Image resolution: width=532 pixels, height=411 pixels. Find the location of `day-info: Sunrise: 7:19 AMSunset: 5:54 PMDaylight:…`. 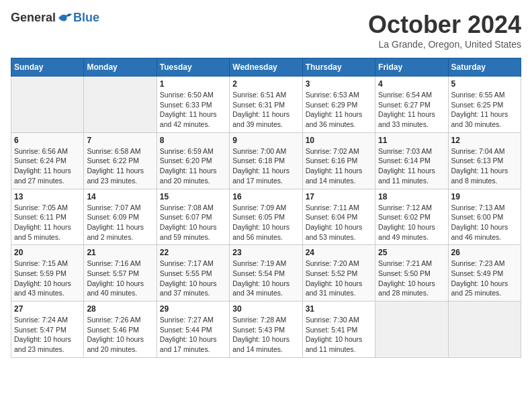

day-info: Sunrise: 7:19 AMSunset: 5:54 PMDaylight:… is located at coordinates (266, 278).